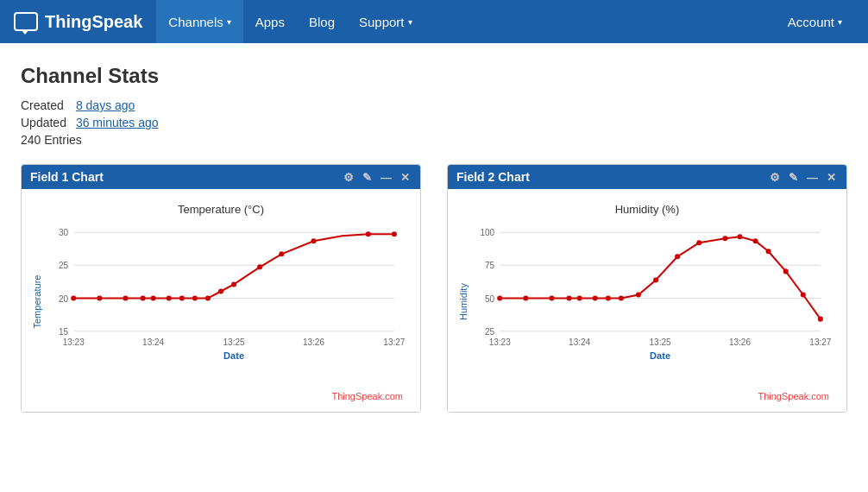  I want to click on created-value: 8 days ago, so click(105, 105).